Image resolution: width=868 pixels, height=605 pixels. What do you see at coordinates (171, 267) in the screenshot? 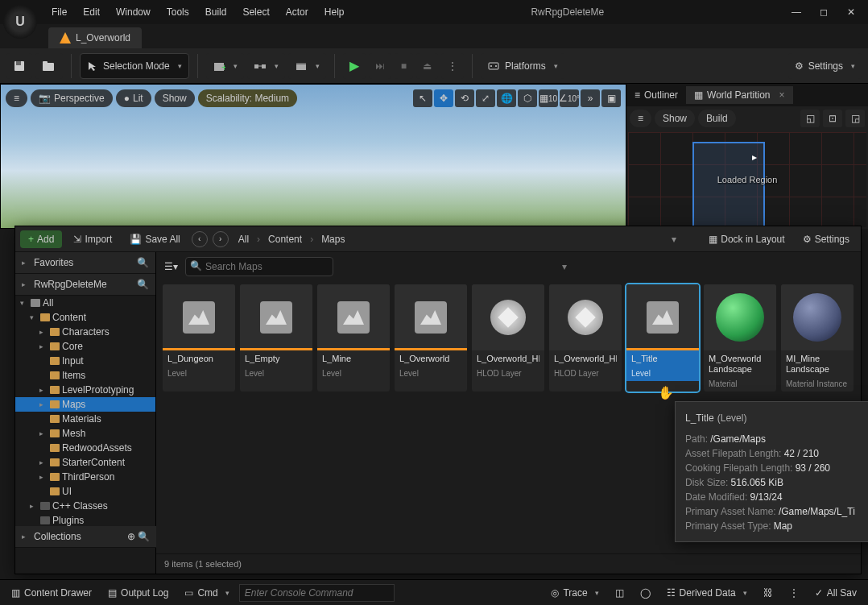
I see `filter-button: ☰▾` at bounding box center [171, 267].